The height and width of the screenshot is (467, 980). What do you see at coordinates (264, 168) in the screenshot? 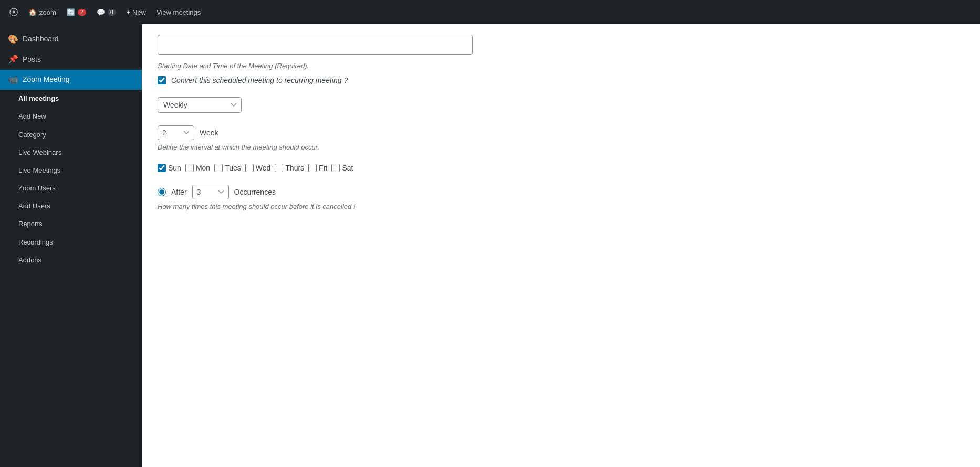
I see `day-wed-label: Wed` at bounding box center [264, 168].